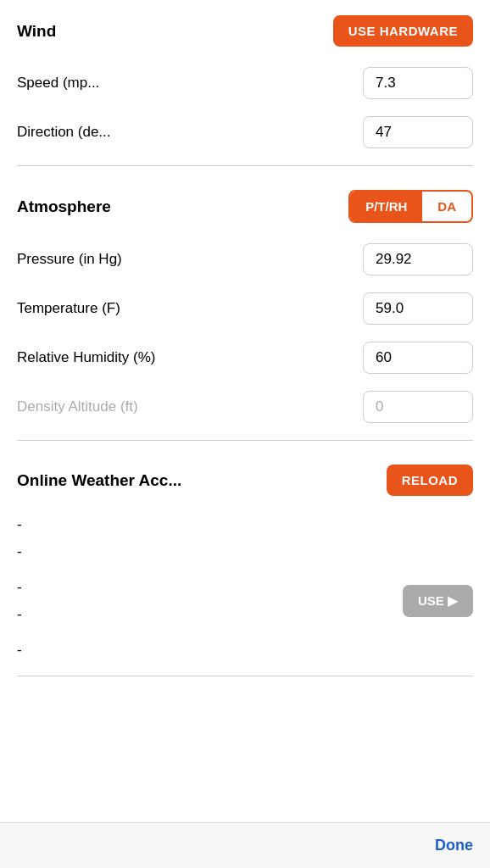  What do you see at coordinates (418, 132) in the screenshot?
I see `wind-direction-input` at bounding box center [418, 132].